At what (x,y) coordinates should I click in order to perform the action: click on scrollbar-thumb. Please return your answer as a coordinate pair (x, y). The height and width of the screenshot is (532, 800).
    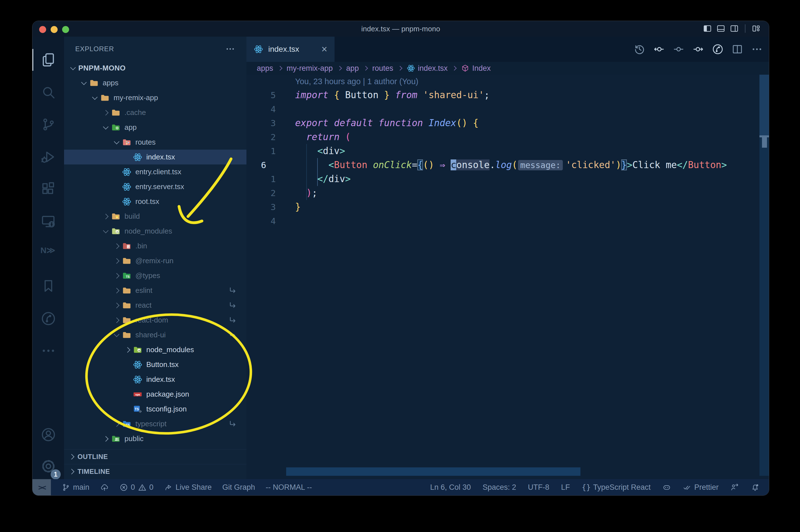
    Looking at the image, I should click on (764, 106).